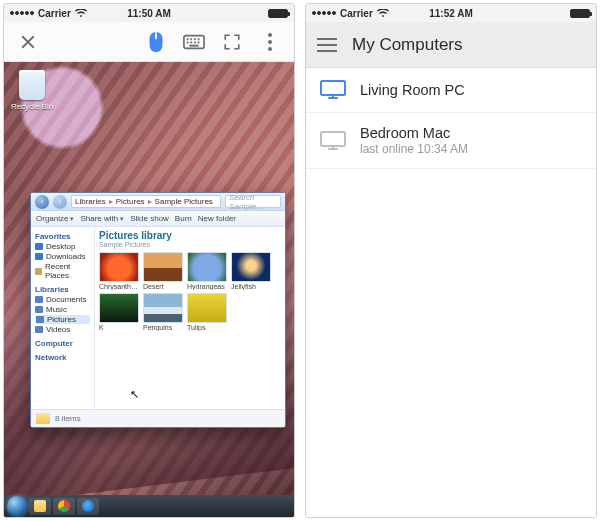 This screenshot has height=521, width=600. I want to click on explorer-content: Pictures library Sample Pictures Chrysan…, so click(190, 318).